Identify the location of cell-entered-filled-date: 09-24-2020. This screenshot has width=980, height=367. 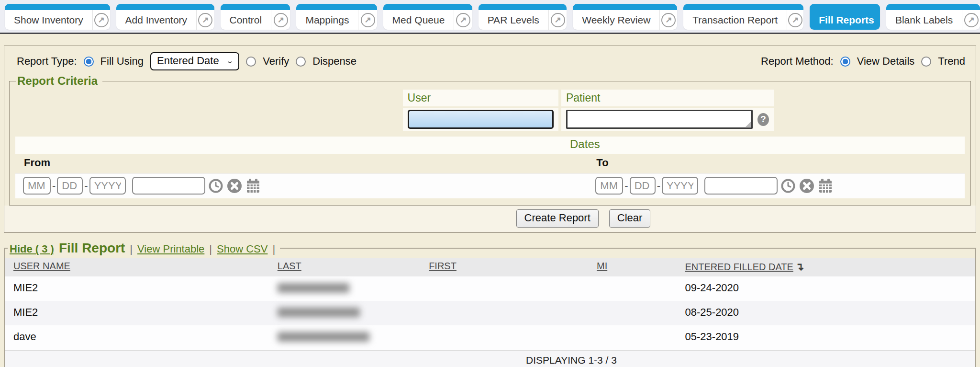
(829, 288).